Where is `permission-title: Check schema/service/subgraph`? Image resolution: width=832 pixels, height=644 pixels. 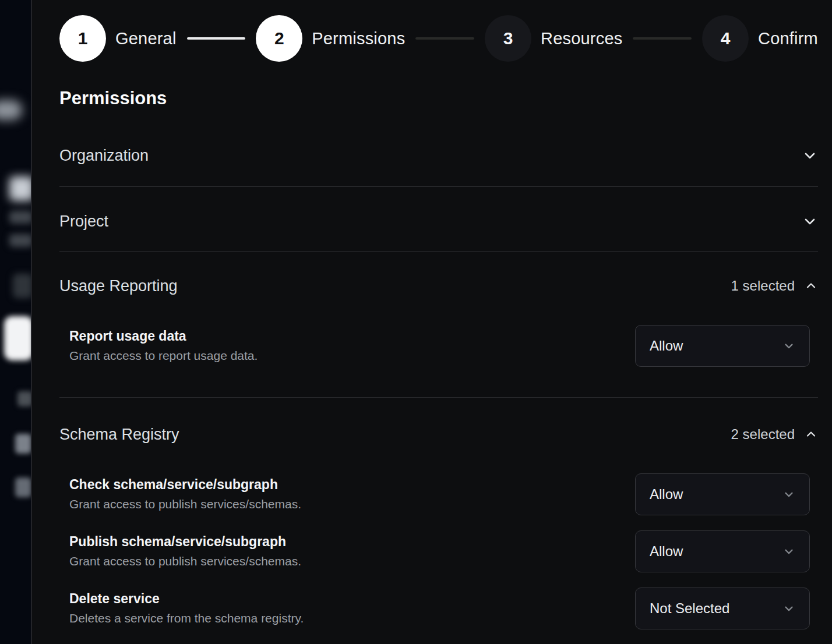
permission-title: Check schema/service/subgraph is located at coordinates (185, 484).